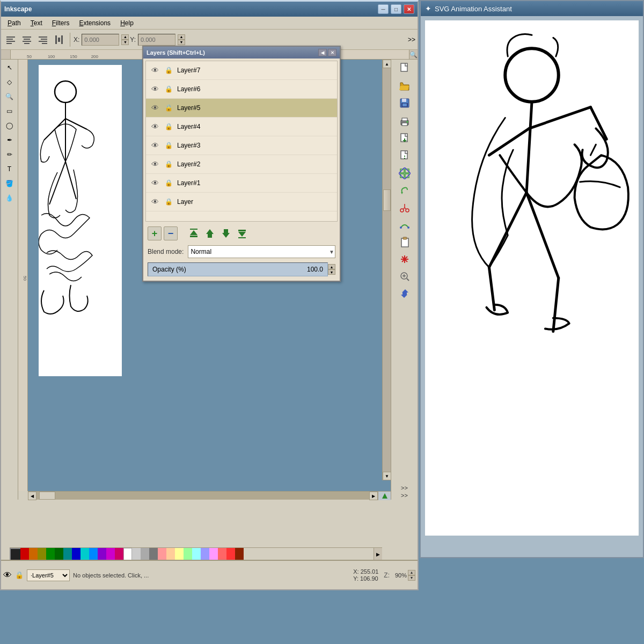 This screenshot has width=644, height=644. I want to click on scroll-right-button: ▶, so click(374, 496).